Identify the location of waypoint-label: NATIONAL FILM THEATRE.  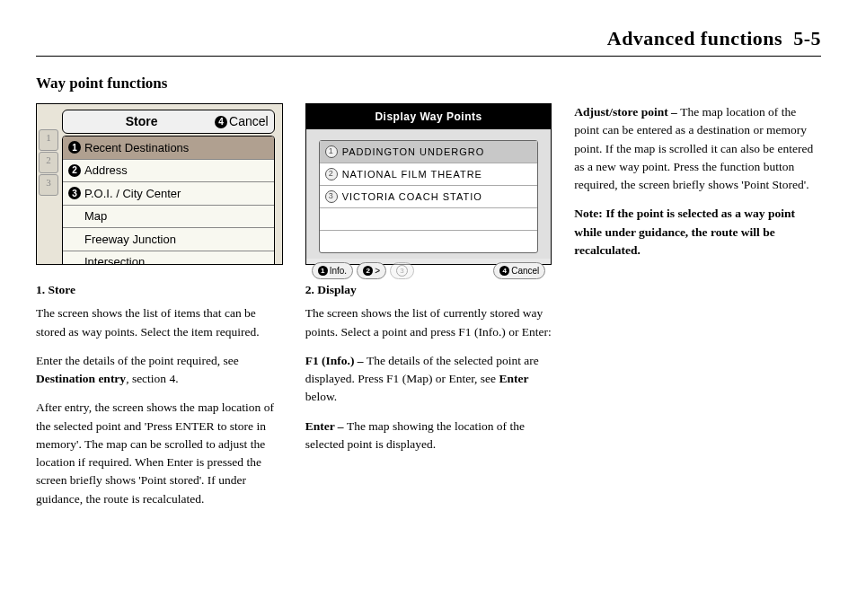
(412, 174).